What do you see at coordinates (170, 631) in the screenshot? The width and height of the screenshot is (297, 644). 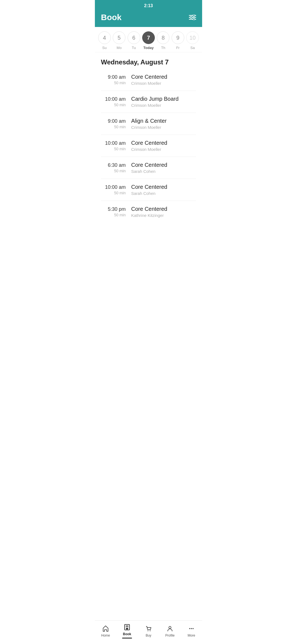 I see `nav-item-profile: Profile` at bounding box center [170, 631].